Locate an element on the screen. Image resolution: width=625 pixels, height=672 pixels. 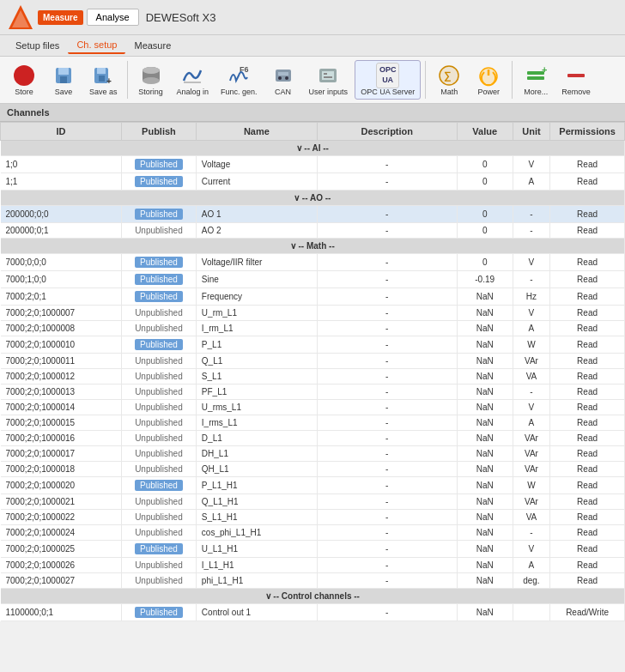
table-row: 7000;2;0;1000018UnpublishedQH_L1-NaNVArR… is located at coordinates (312, 469).